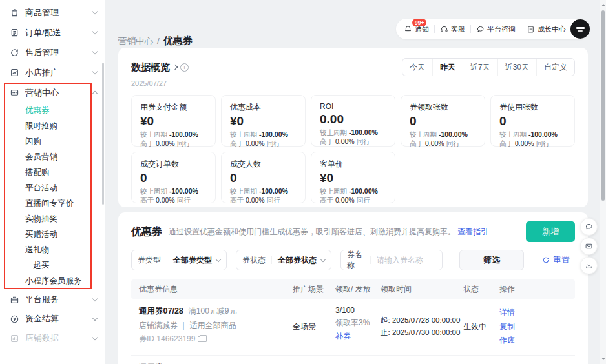 The width and height of the screenshot is (606, 364). What do you see at coordinates (556, 260) in the screenshot?
I see `reset-button: 重置` at bounding box center [556, 260].